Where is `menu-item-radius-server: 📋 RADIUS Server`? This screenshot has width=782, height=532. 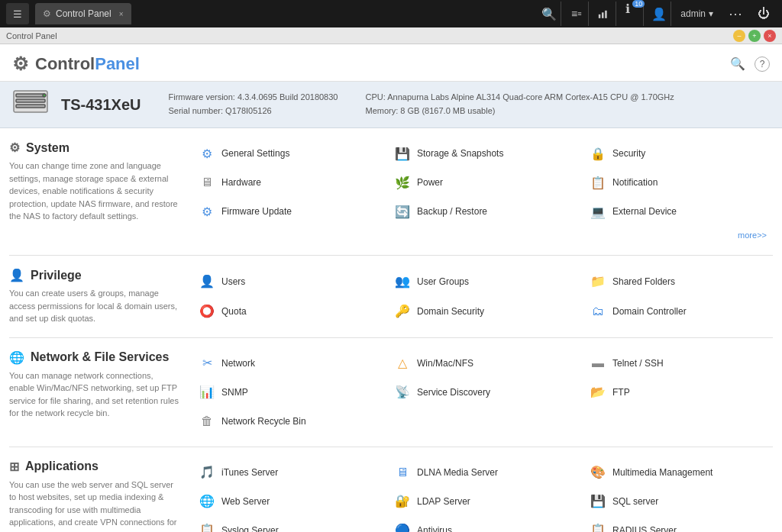 menu-item-radius-server: 📋 RADIUS Server is located at coordinates (678, 525).